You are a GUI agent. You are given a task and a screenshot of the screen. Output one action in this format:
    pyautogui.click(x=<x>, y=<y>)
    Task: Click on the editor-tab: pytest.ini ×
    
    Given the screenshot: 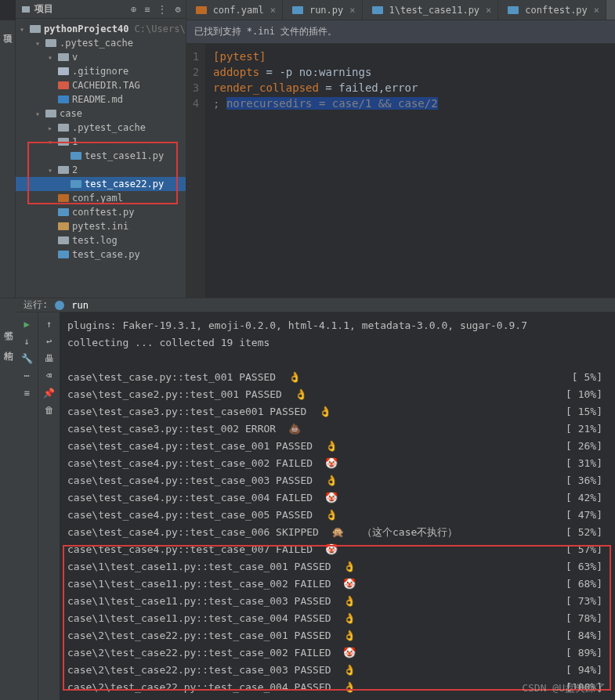 What is the action you would take?
    pyautogui.click(x=611, y=9)
    